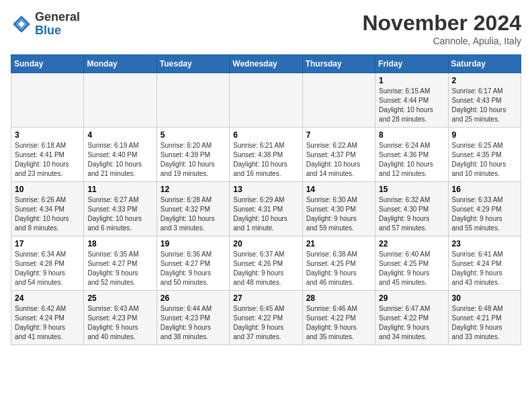 This screenshot has width=532, height=411. What do you see at coordinates (48, 64) in the screenshot?
I see `weekday-header: Sunday` at bounding box center [48, 64].